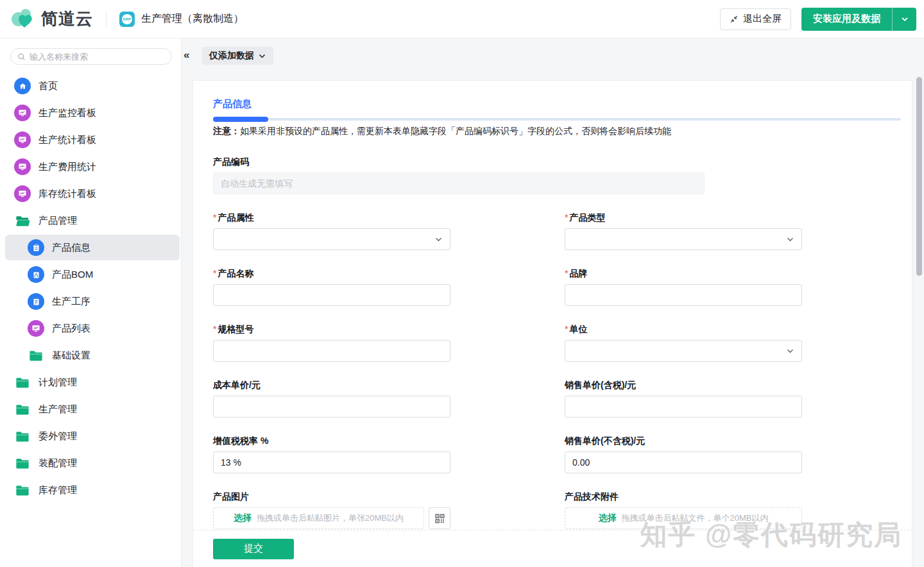 This screenshot has height=567, width=924. I want to click on form-notice: 注意：如果采用非预设的产品属性，需更新本表单隐藏字段「产品编码标识号」字段的公式…, so click(562, 131).